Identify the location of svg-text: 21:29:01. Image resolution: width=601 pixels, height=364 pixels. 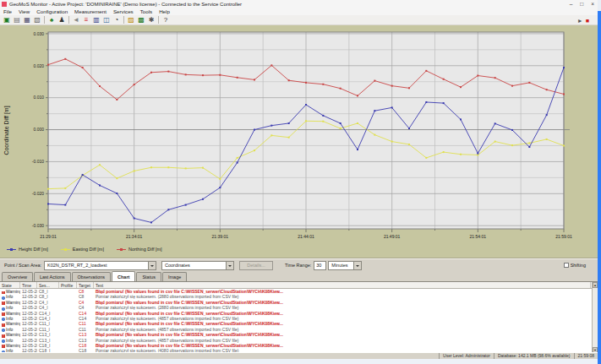
(48, 236).